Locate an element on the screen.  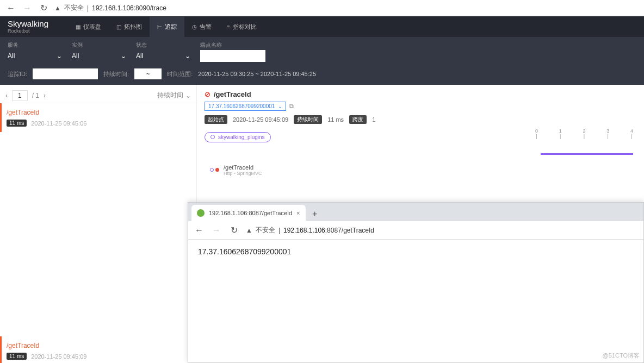
span-value: 1 is located at coordinates (374, 120).